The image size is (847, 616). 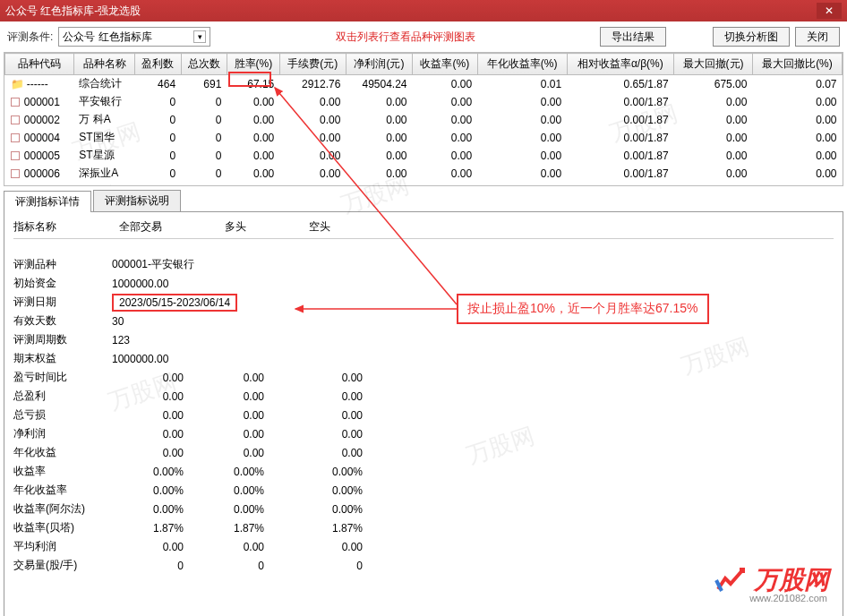 What do you see at coordinates (446, 64) in the screenshot?
I see `column-header: 收益率(%)` at bounding box center [446, 64].